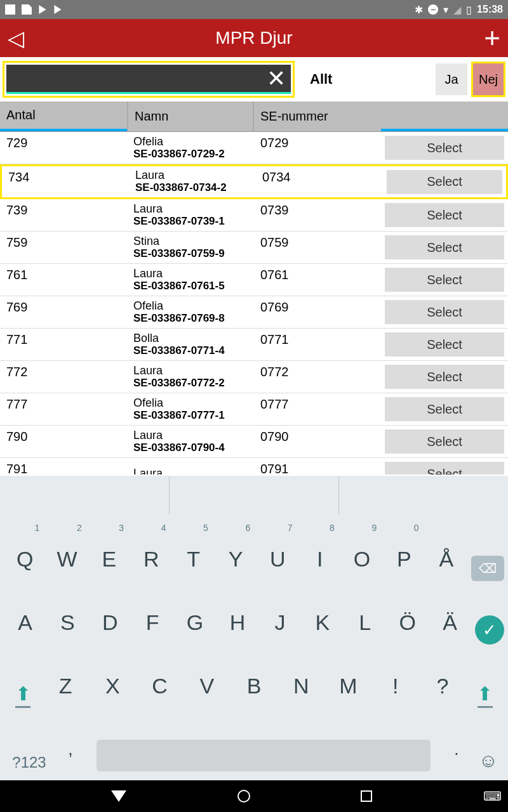 This screenshot has width=508, height=812. What do you see at coordinates (254, 686) in the screenshot?
I see `key-b: B` at bounding box center [254, 686].